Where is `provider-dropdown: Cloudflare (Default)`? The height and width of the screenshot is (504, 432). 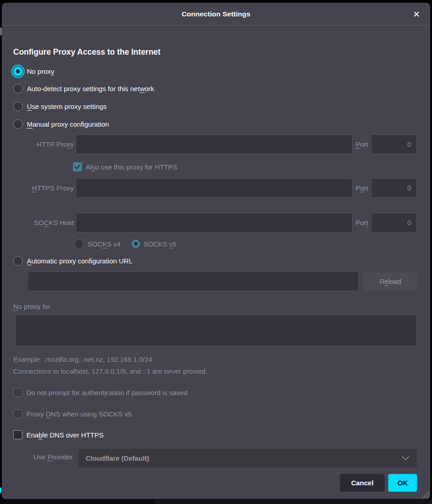
provider-dropdown: Cloudflare (Default) is located at coordinates (248, 458).